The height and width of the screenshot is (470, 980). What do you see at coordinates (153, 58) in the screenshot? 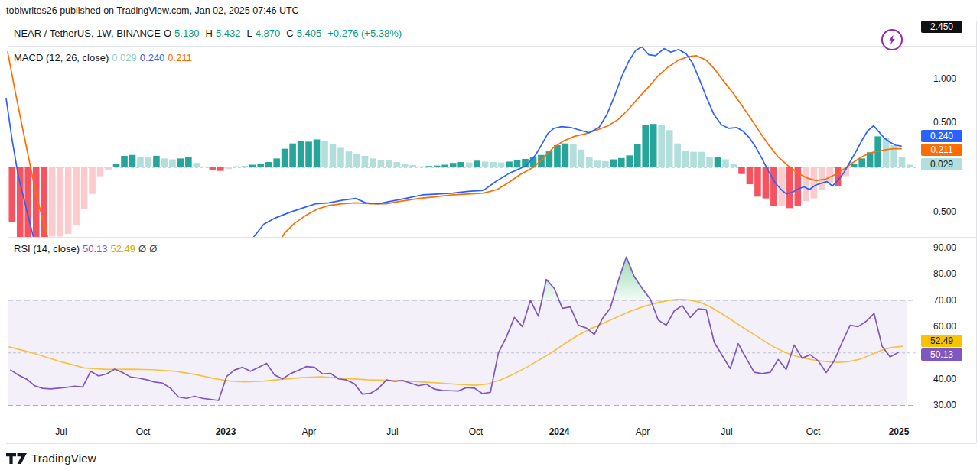
I see `macd-legend-value: 0.240` at bounding box center [153, 58].